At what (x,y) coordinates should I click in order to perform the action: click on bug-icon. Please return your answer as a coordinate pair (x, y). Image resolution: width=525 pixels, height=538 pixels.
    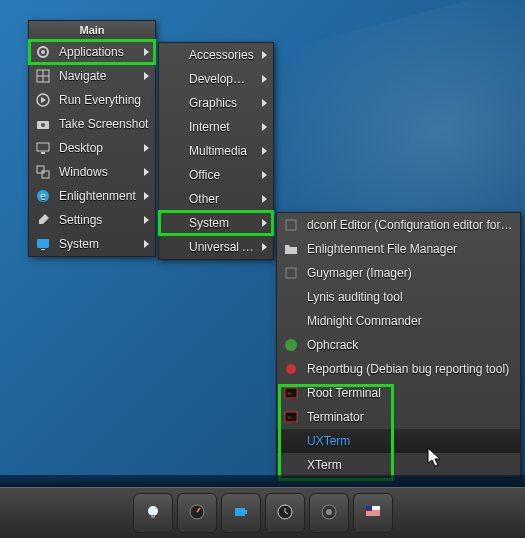
    Looking at the image, I should click on (291, 369).